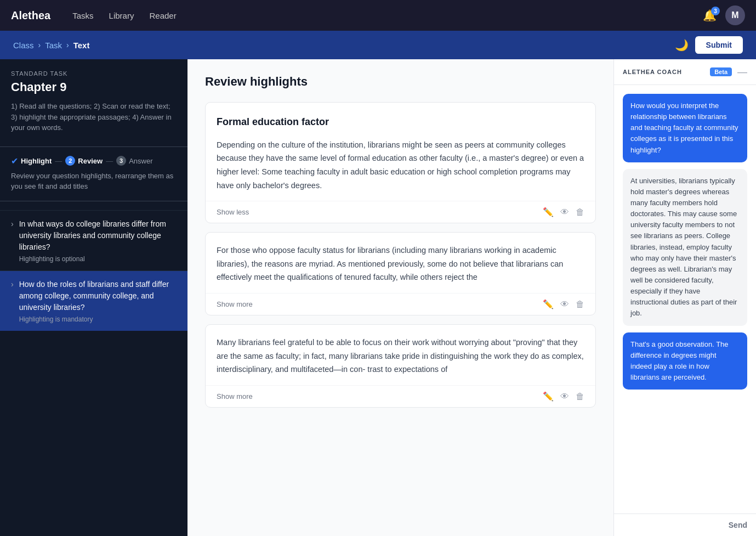 The width and height of the screenshot is (756, 536). Describe the element at coordinates (565, 212) in the screenshot. I see `view-icon-1: 👁` at that location.